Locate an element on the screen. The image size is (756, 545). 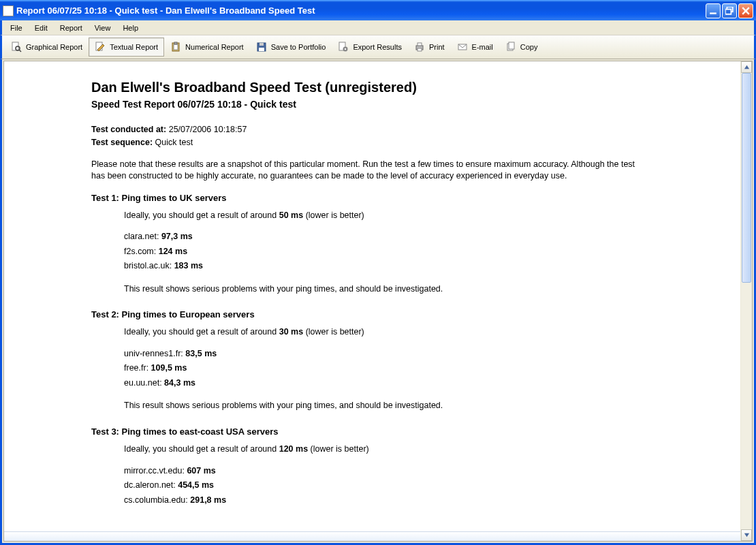
ping-host: free.fr: is located at coordinates (138, 368).